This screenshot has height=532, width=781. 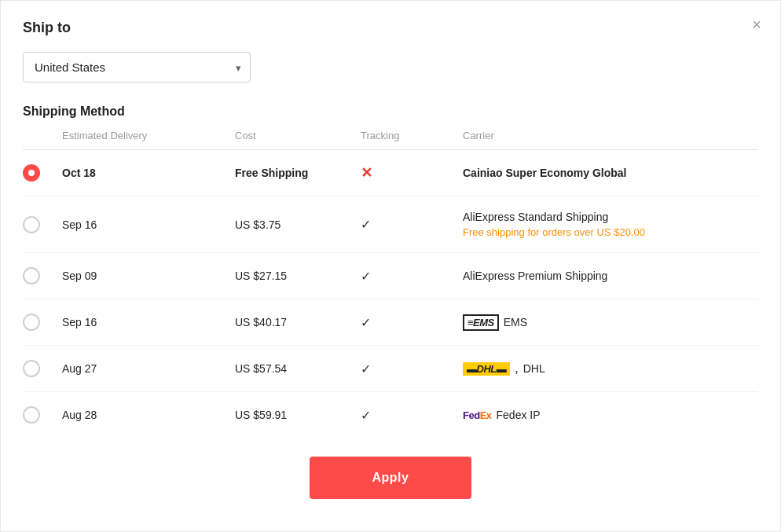 I want to click on dhl-logo-icon: ▬DHL▬, so click(x=486, y=369).